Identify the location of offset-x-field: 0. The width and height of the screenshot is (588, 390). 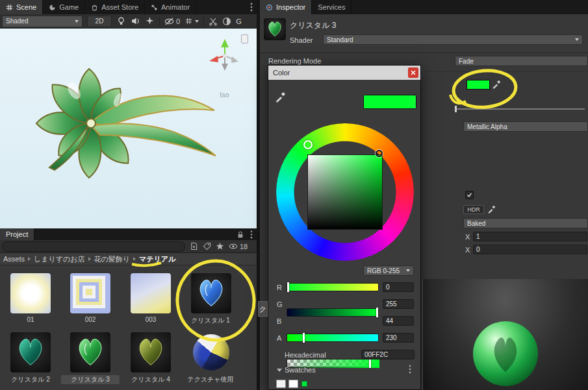
(530, 249).